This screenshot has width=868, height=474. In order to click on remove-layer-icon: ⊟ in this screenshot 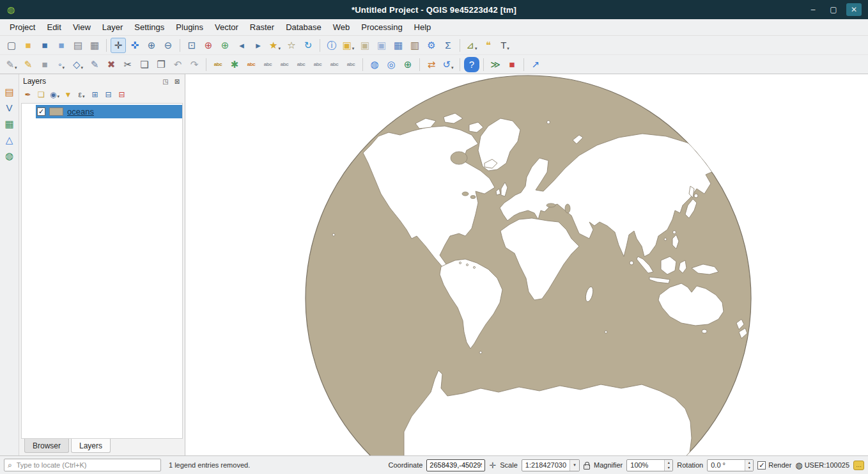, I will do `click(121, 95)`.